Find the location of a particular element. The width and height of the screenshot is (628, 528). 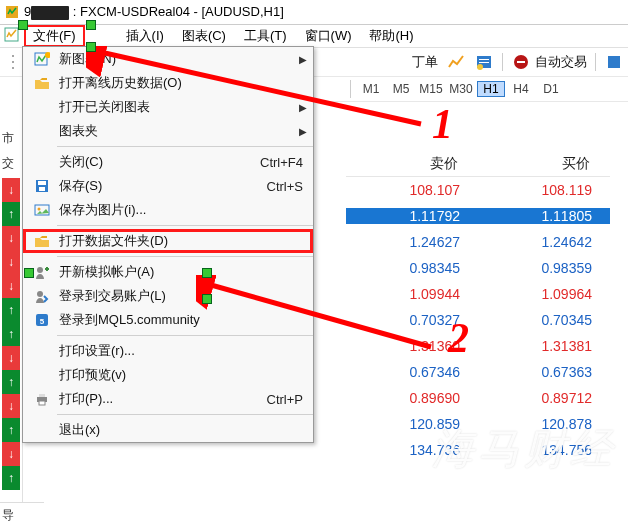

menu-close: 关闭(C) Ctrl+F4 is located at coordinates (168, 162).